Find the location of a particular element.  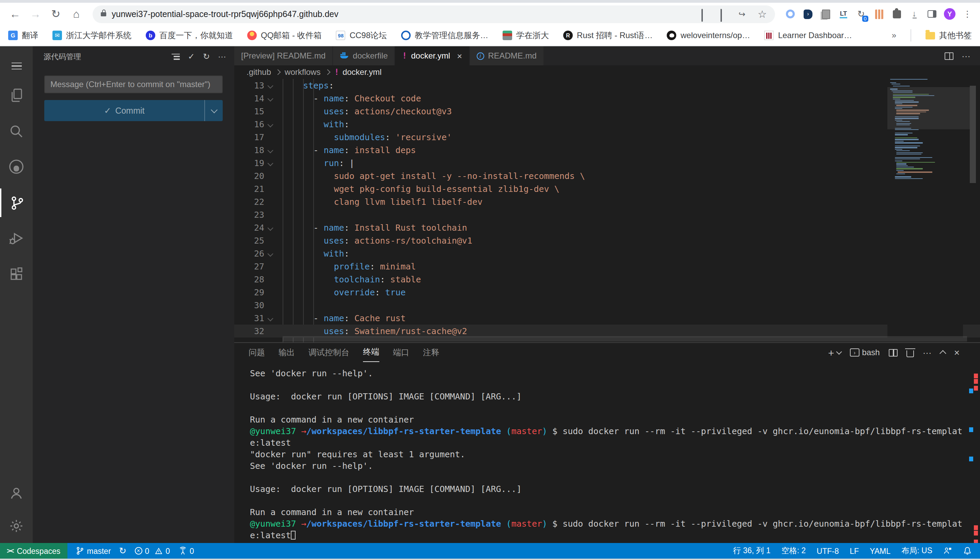

account-icon is located at coordinates (16, 493).